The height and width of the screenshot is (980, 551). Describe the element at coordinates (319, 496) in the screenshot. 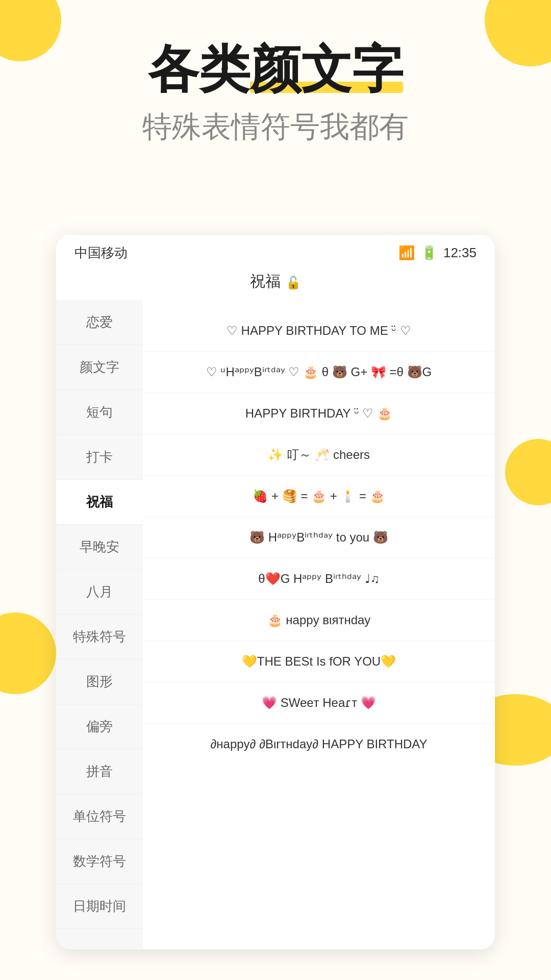

I see `list-item: 🍓 + 🥞 = 🎂 + 🕯️ = 🎂` at that location.